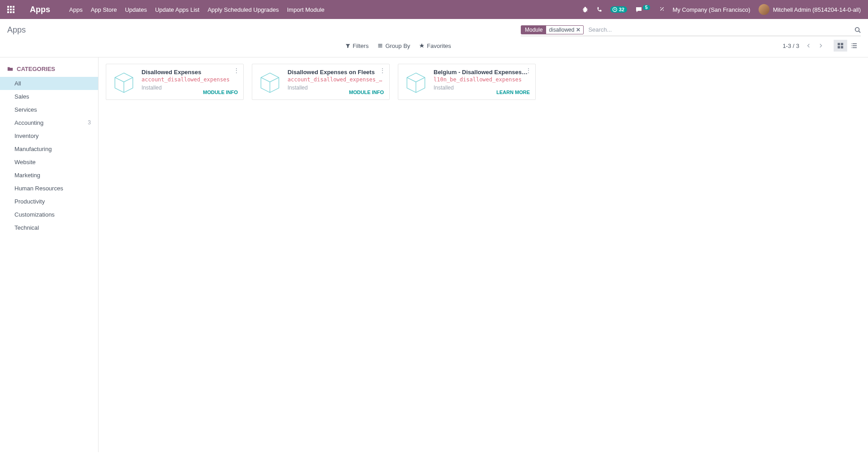 This screenshot has width=868, height=454. I want to click on sidebar-item-inventory: Inventory, so click(49, 136).